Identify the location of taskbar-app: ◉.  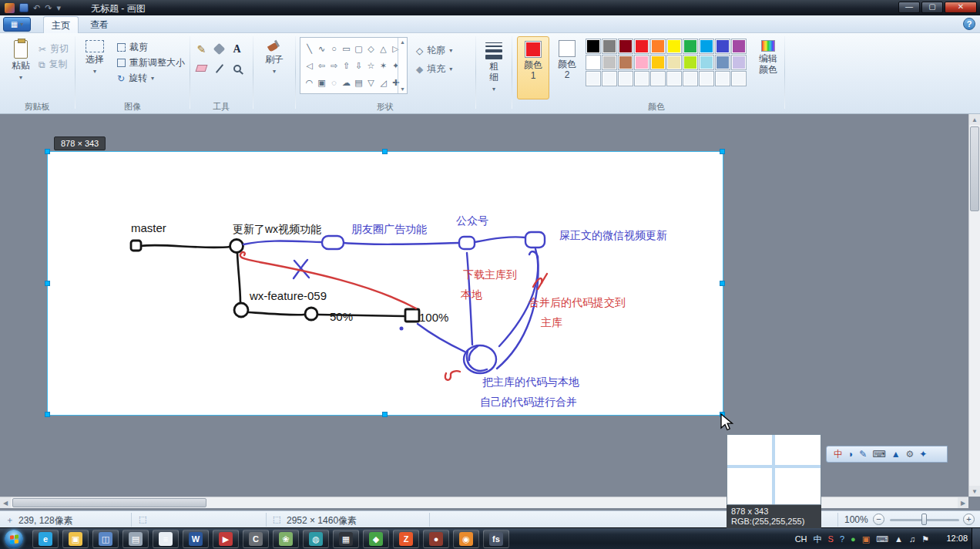
(466, 539).